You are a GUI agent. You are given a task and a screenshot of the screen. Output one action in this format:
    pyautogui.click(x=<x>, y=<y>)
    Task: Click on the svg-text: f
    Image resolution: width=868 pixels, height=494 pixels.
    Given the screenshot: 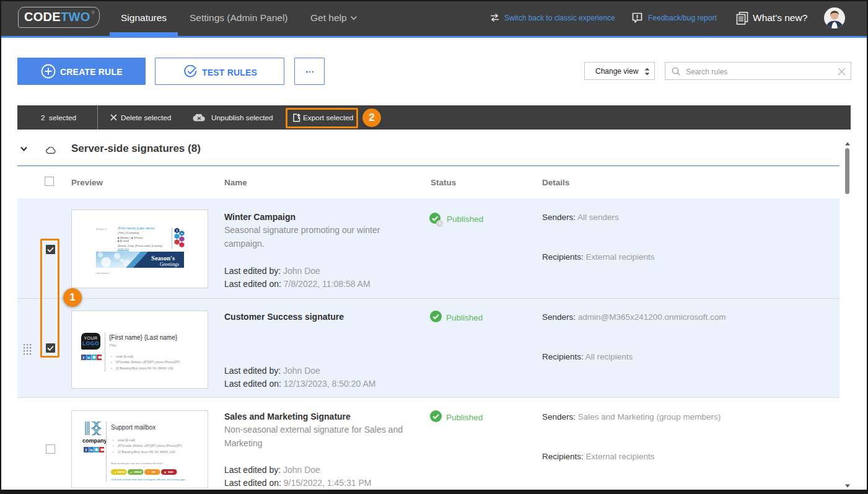 What is the action you would take?
    pyautogui.click(x=177, y=231)
    